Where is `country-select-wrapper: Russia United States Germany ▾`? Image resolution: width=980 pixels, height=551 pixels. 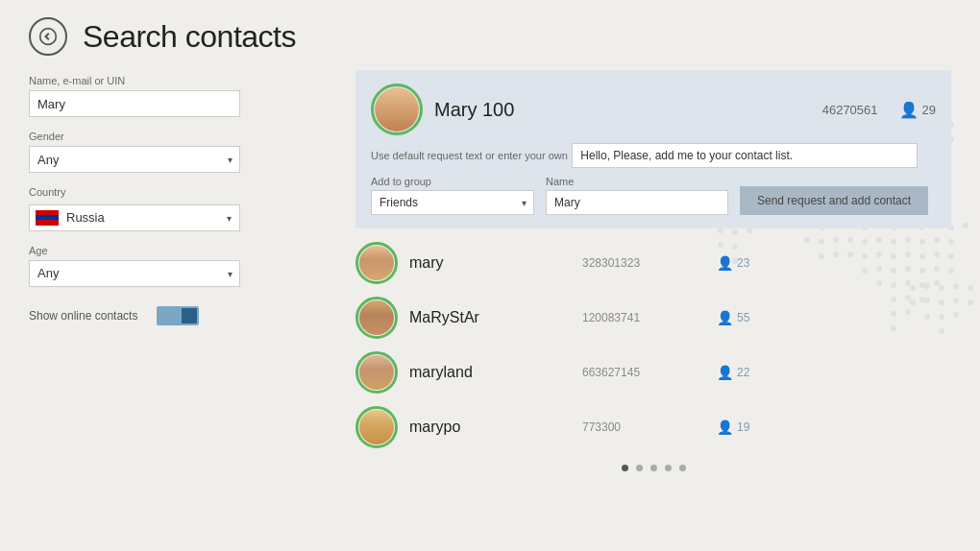 country-select-wrapper: Russia United States Germany ▾ is located at coordinates (135, 218).